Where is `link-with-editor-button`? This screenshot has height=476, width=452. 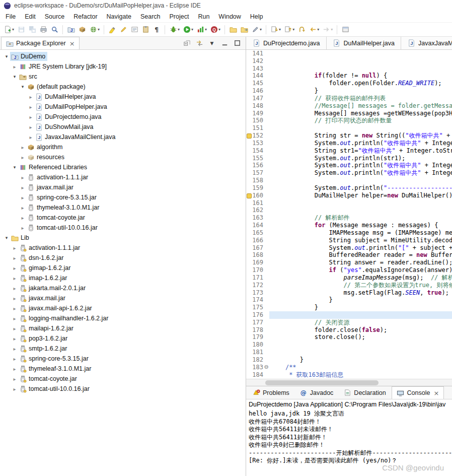 link-with-editor-button is located at coordinates (199, 43).